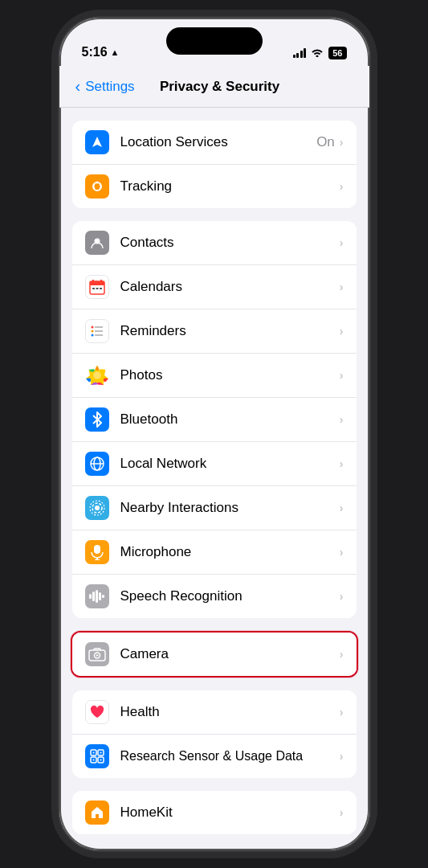  What do you see at coordinates (230, 243) in the screenshot?
I see `contacts-label: Contacts` at bounding box center [230, 243].